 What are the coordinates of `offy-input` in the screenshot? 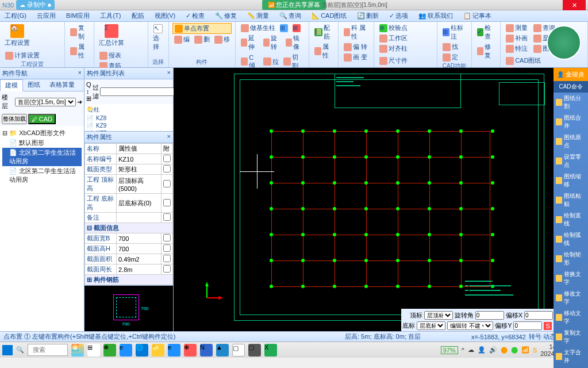 It's located at (528, 325).